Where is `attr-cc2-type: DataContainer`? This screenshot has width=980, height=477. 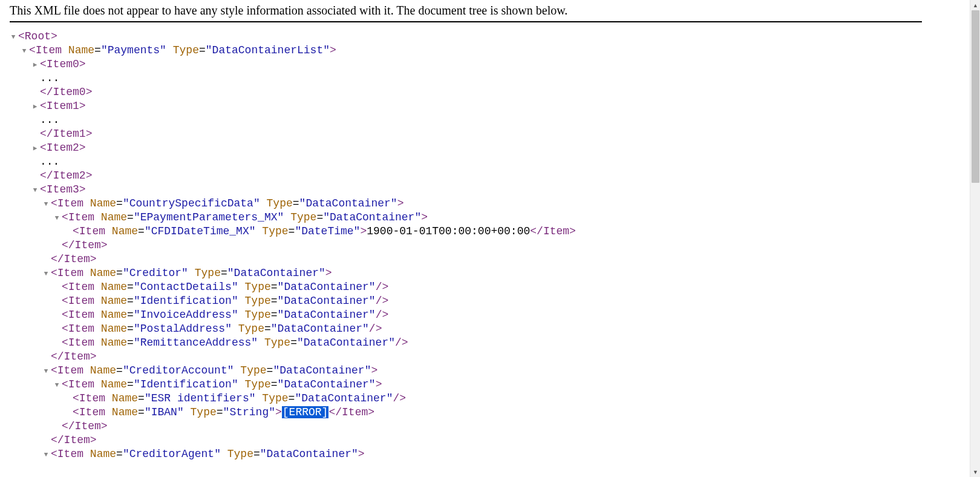 attr-cc2-type: DataContainer is located at coordinates (326, 315).